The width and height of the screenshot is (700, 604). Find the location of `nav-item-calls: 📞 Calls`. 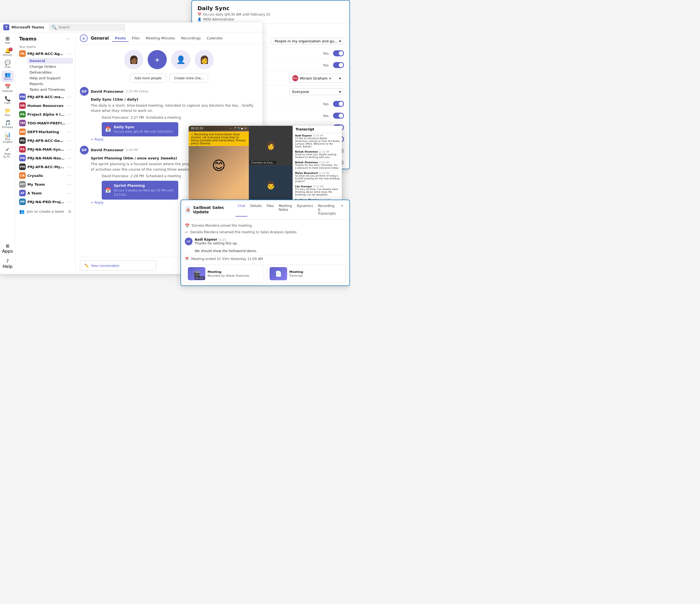

nav-item-calls: 📞 Calls is located at coordinates (7, 100).